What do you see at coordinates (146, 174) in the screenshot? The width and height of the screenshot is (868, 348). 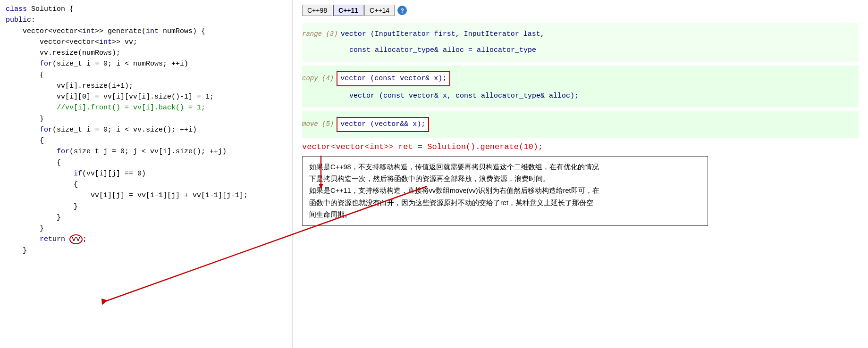 I see `code-line-17: if(vv[i][j] == 0)` at bounding box center [146, 174].